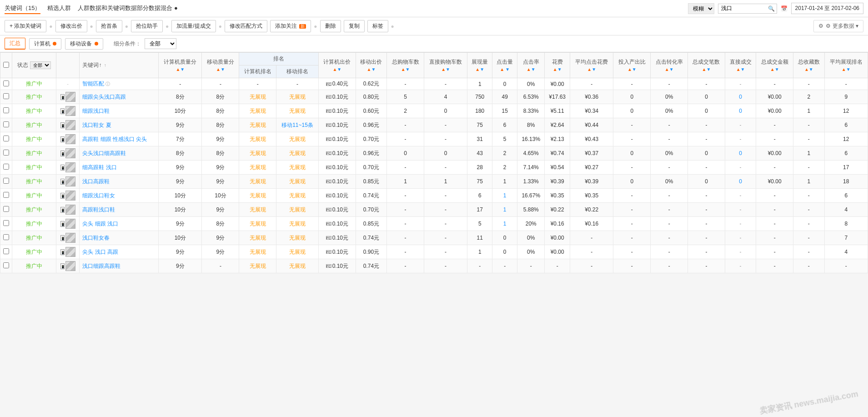 The height and width of the screenshot is (417, 868). What do you see at coordinates (178, 69) in the screenshot?
I see `pc-quality-up: ▲` at bounding box center [178, 69].